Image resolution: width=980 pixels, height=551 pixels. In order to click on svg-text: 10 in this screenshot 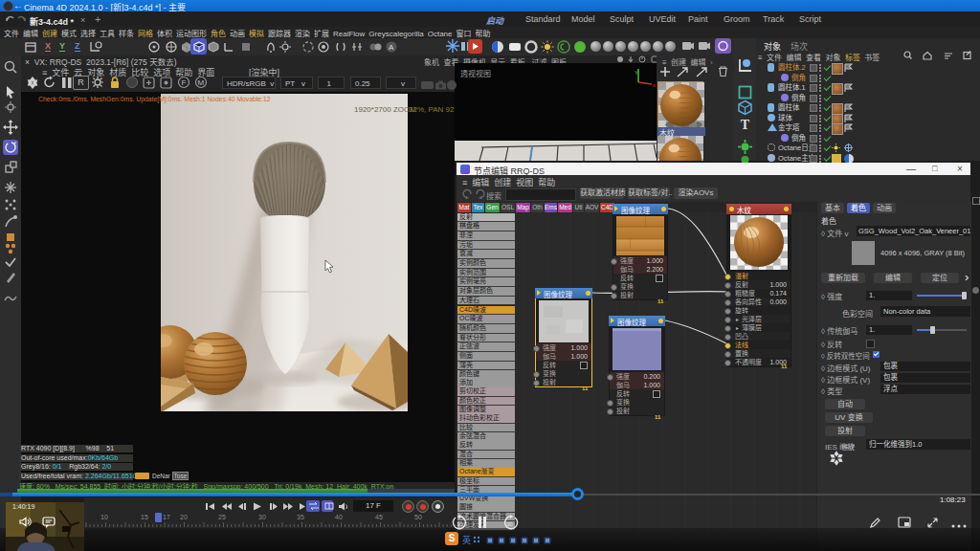, I will do `click(459, 524)`.